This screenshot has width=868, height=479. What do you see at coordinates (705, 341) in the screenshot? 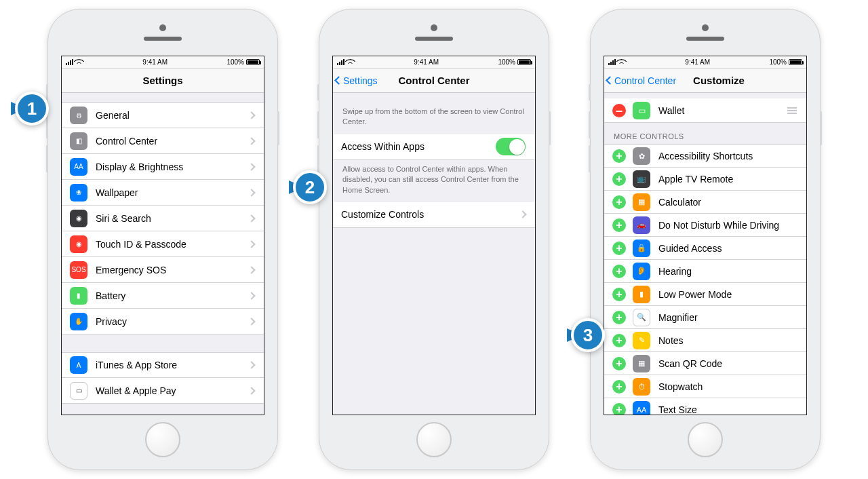
I see `row-notes: ✎Notes` at bounding box center [705, 341].